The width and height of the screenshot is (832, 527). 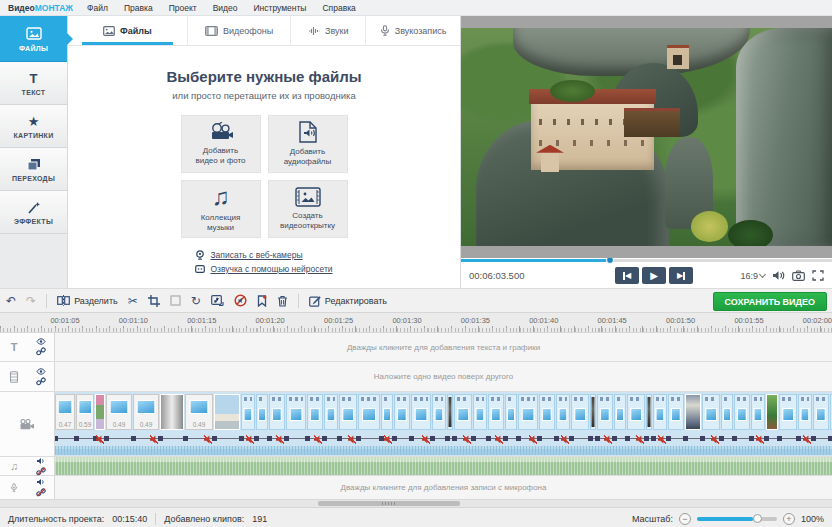 What do you see at coordinates (264, 255) in the screenshot?
I see `record-webcam-link: Записать с веб-камеры` at bounding box center [264, 255].